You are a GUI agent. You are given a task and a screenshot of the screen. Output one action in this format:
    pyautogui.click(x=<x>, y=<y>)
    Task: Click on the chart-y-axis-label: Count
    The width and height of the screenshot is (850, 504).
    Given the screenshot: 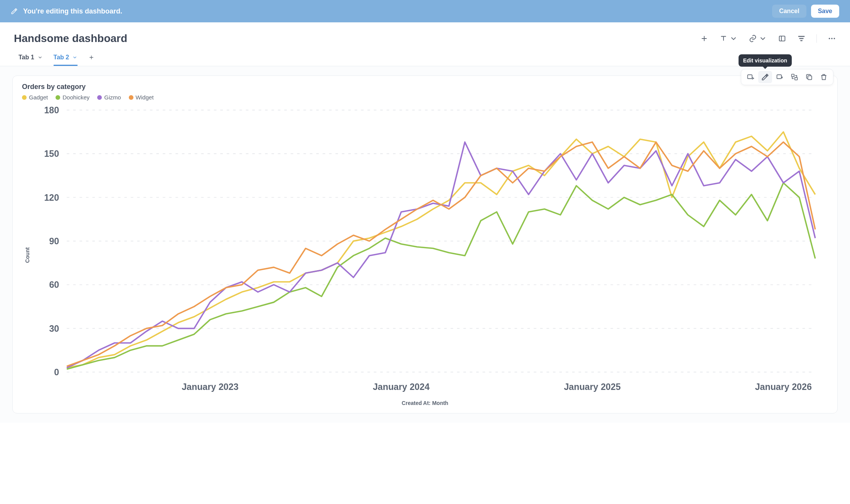 What is the action you would take?
    pyautogui.click(x=27, y=255)
    